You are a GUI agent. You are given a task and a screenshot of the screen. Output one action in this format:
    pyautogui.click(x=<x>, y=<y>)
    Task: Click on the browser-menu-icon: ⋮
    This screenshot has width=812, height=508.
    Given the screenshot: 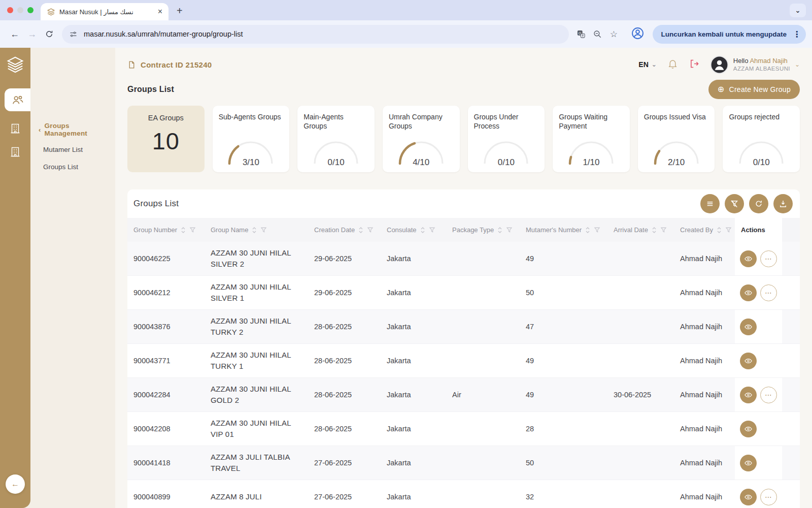 What is the action you would take?
    pyautogui.click(x=797, y=35)
    